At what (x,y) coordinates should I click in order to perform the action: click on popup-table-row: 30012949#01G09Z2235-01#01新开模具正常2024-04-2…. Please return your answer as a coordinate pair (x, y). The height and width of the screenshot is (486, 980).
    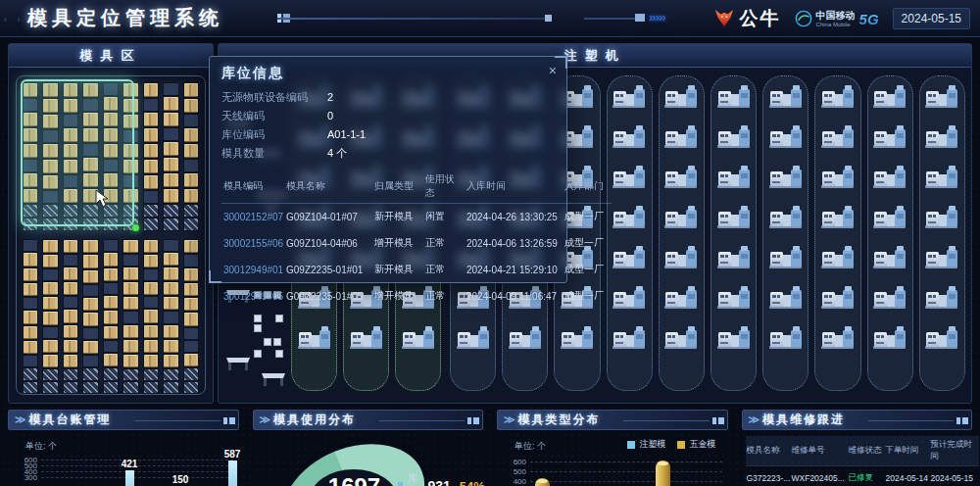
    Looking at the image, I should click on (416, 270).